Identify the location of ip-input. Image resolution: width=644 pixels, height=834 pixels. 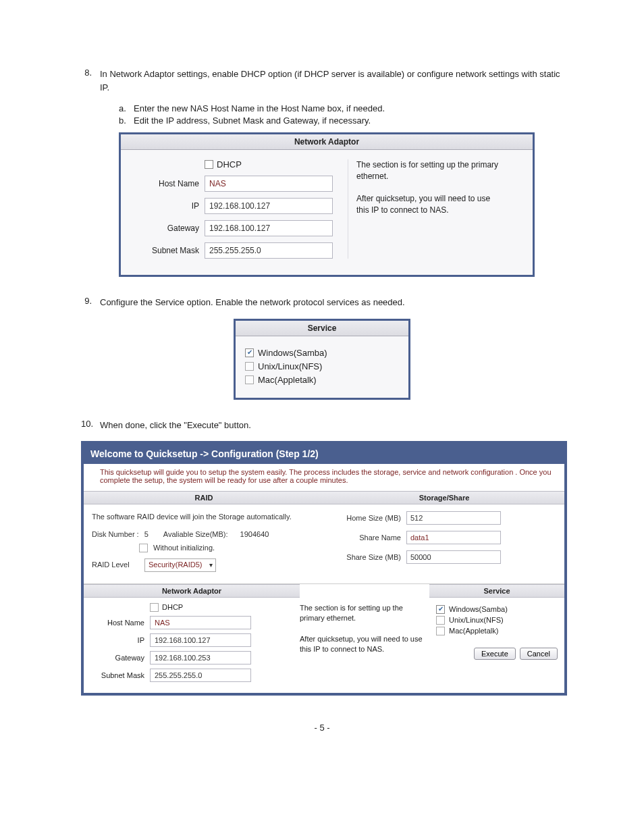
(269, 206).